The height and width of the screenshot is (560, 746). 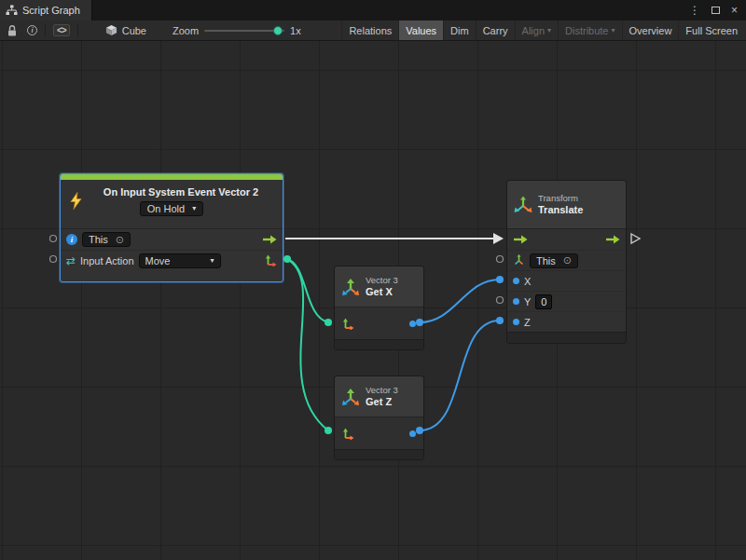 What do you see at coordinates (172, 209) in the screenshot?
I see `on-hold-dropdown: On Hold ▾` at bounding box center [172, 209].